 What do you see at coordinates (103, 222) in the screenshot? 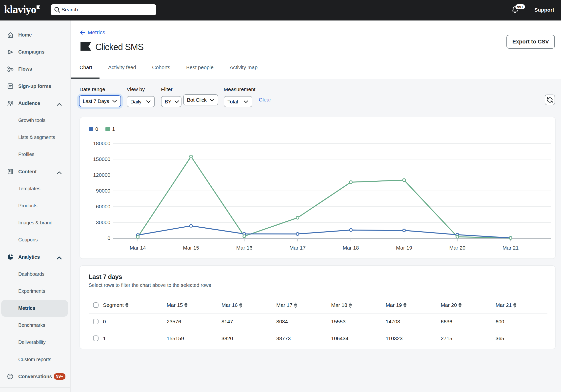
I see `svg-text: 30000` at bounding box center [103, 222].